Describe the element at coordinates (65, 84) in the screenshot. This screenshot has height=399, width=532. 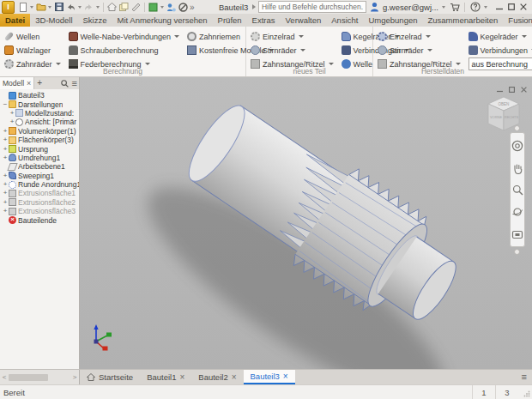
I see `search-icon` at that location.